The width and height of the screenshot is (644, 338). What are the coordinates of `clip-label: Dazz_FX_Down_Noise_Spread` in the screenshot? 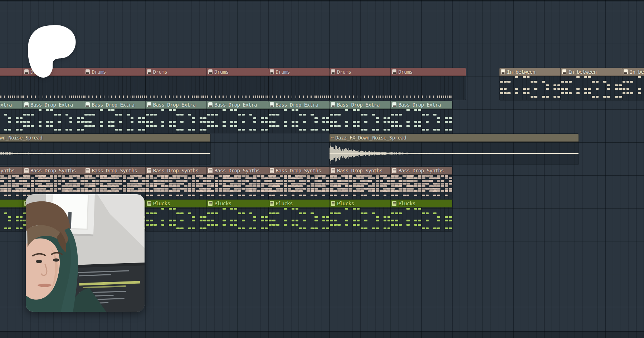 It's located at (371, 138).